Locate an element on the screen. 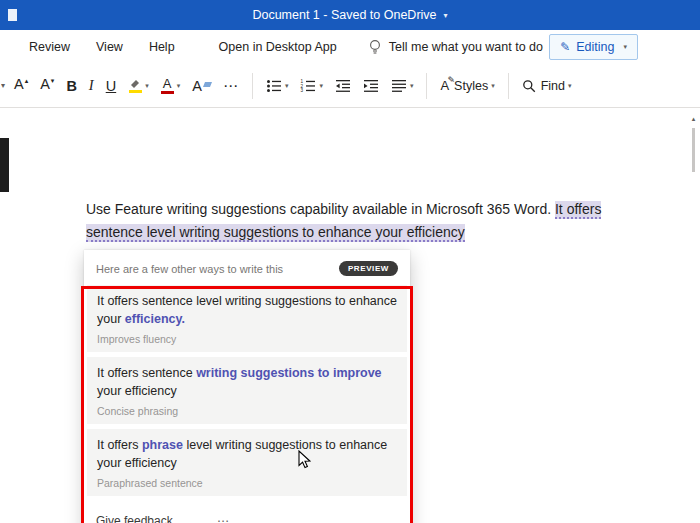 This screenshot has height=523, width=700. highlight-chevron-down-icon: ▾ is located at coordinates (147, 86).